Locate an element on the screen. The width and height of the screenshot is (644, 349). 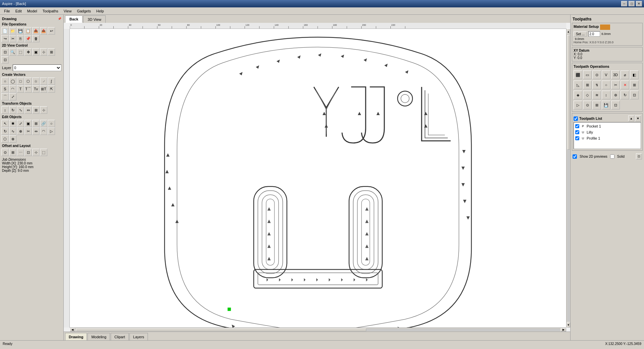
cutout-op-btn: ✂ is located at coordinates (615, 85).